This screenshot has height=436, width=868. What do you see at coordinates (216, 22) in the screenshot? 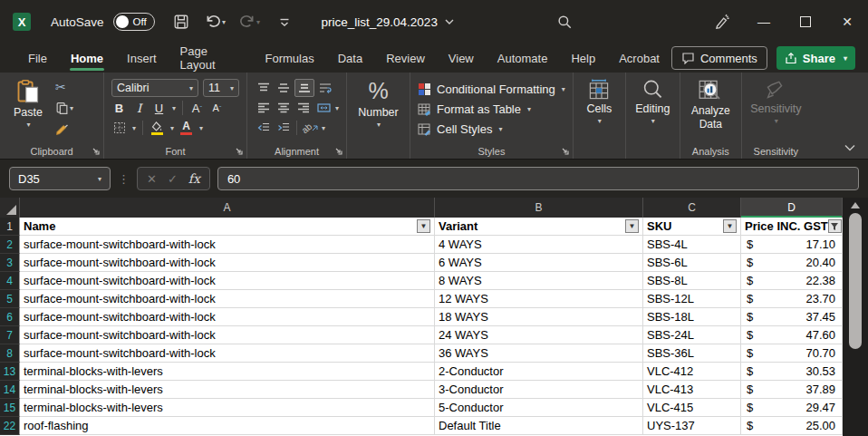
I see `undo-button: ▾` at bounding box center [216, 22].